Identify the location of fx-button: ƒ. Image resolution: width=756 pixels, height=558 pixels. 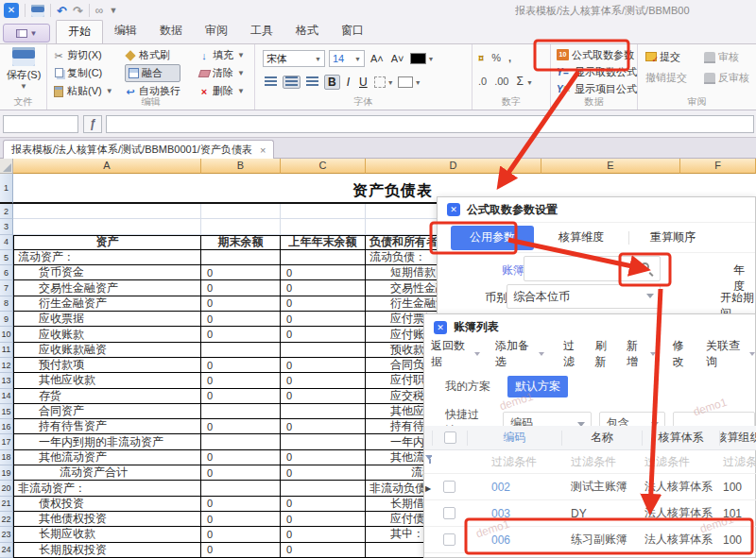
(93, 125).